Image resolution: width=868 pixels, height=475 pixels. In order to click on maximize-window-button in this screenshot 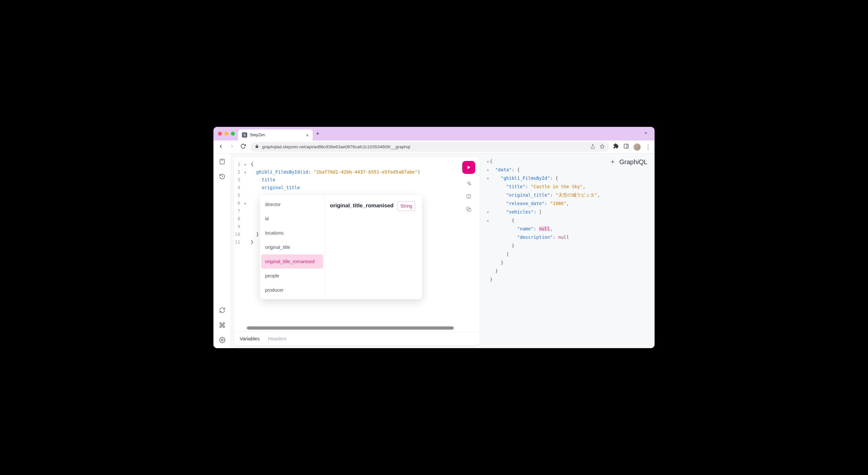, I will do `click(233, 133)`.